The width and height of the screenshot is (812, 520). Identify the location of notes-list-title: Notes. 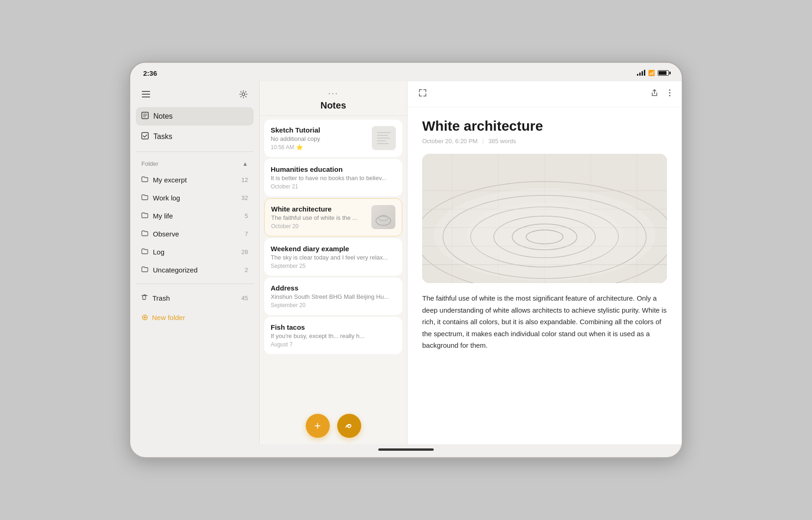
(333, 105).